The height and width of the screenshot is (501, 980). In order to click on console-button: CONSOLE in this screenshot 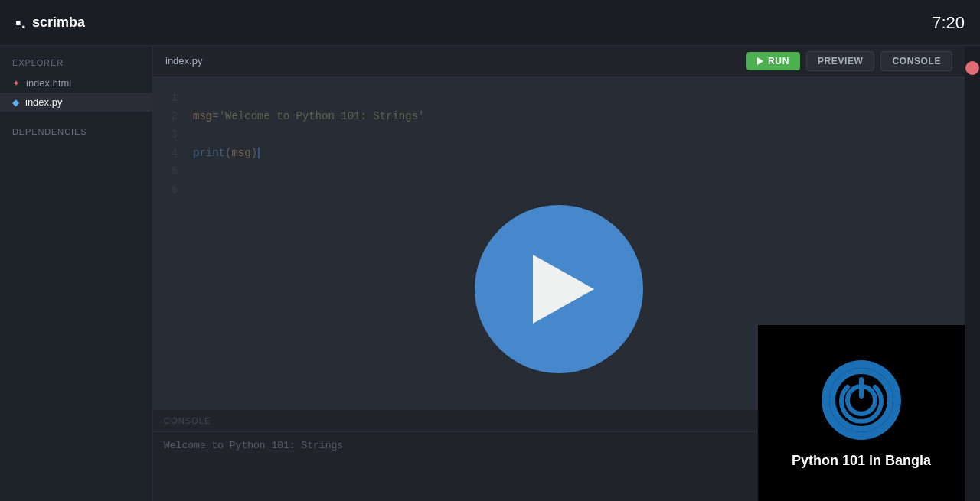, I will do `click(916, 61)`.